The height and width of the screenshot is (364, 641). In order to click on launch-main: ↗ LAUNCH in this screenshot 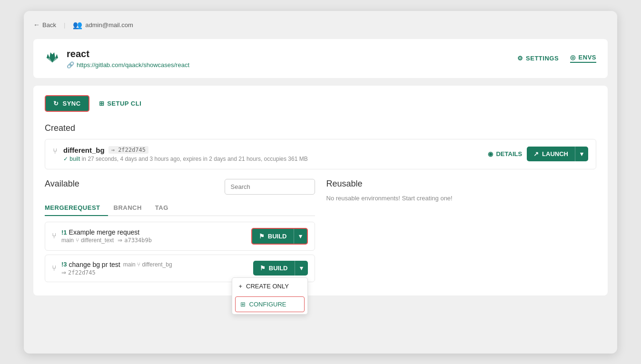, I will do `click(551, 154)`.